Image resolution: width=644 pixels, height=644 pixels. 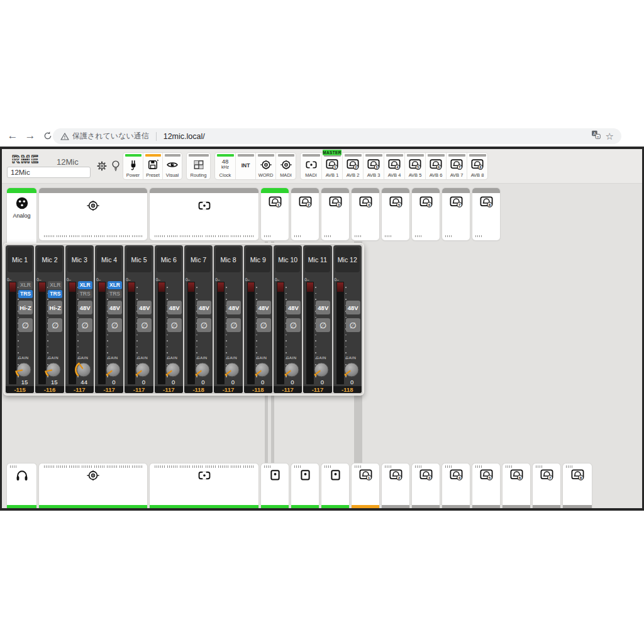 What do you see at coordinates (228, 319) in the screenshot?
I see `mic-strip-8: Mic 80–48V∅GAIN 0-117` at bounding box center [228, 319].